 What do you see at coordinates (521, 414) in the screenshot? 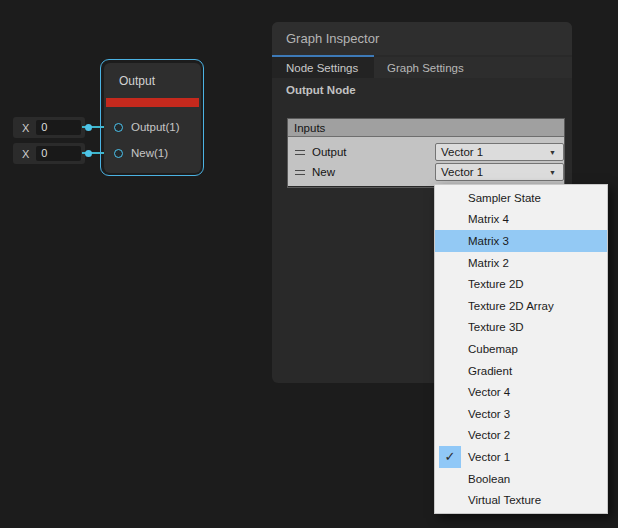
I see `menu-item-vector-3: Vector 3` at bounding box center [521, 414].